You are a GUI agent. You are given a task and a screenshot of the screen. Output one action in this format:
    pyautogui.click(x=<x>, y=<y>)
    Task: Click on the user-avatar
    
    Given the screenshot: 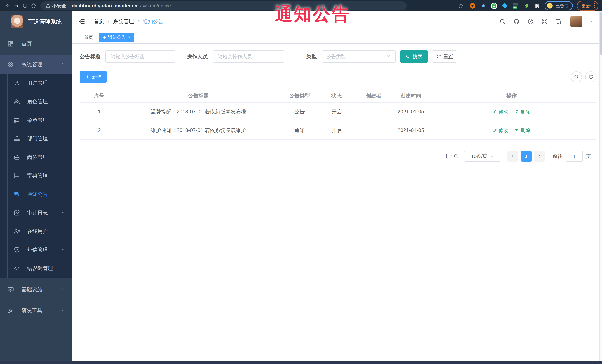 What is the action you would take?
    pyautogui.click(x=576, y=21)
    